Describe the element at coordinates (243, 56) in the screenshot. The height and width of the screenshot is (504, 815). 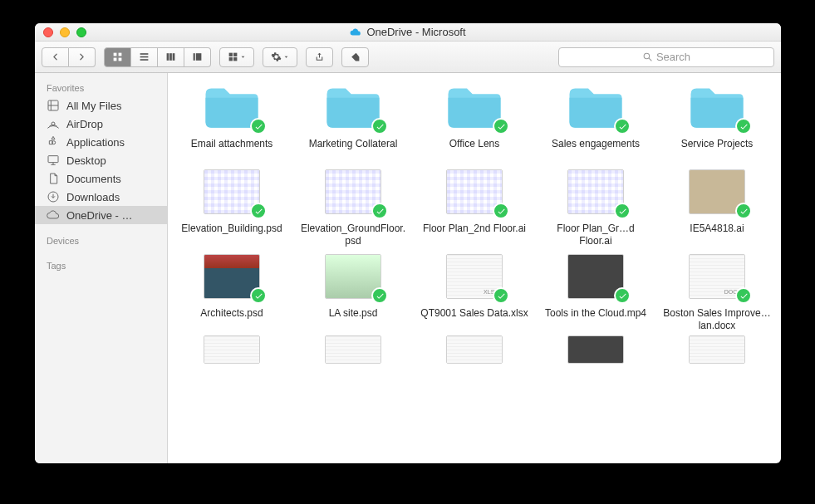
I see `chevron-down-icon` at that location.